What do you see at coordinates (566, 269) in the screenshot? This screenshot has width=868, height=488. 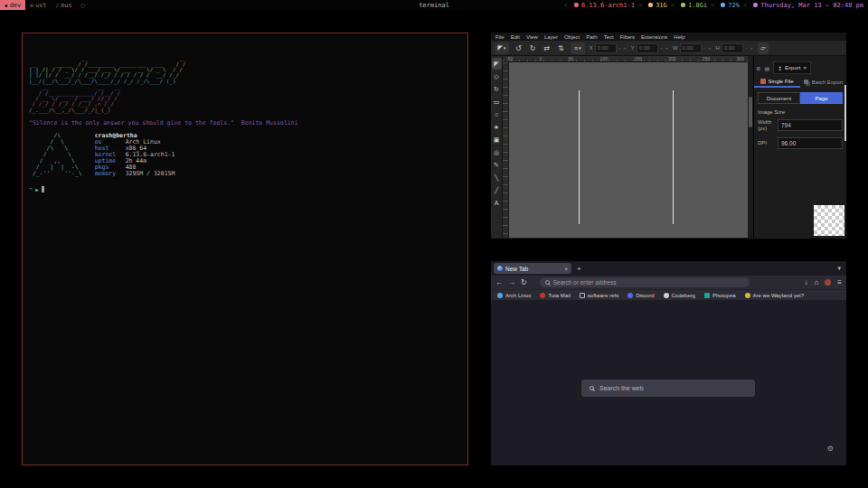 I see `tab-close-icon: ×` at bounding box center [566, 269].